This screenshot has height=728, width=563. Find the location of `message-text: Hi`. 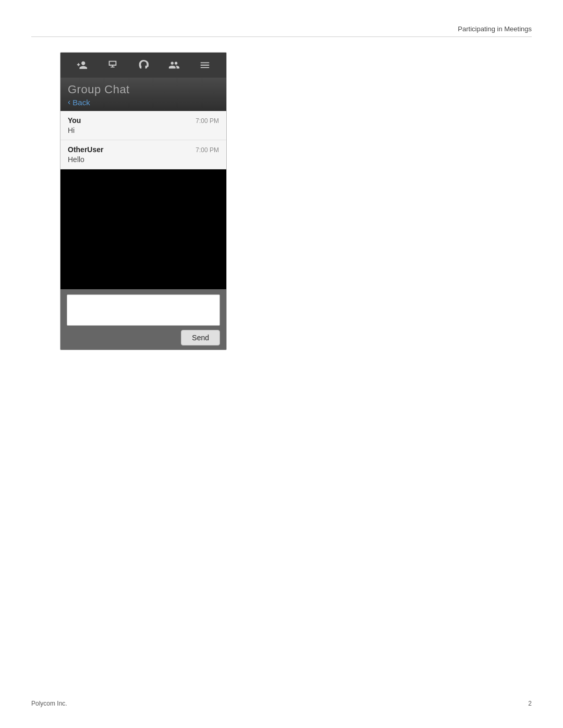

message-text: Hi is located at coordinates (143, 130).